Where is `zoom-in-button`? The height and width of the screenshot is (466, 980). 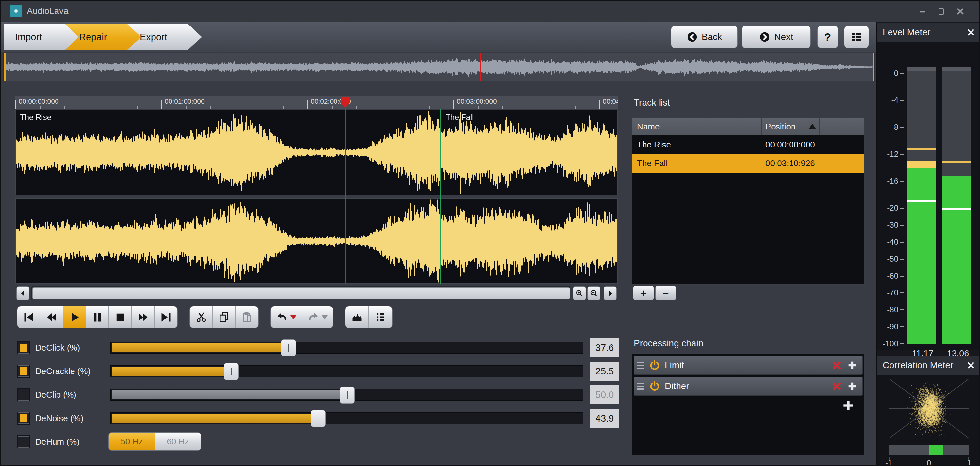
zoom-in-button is located at coordinates (579, 293).